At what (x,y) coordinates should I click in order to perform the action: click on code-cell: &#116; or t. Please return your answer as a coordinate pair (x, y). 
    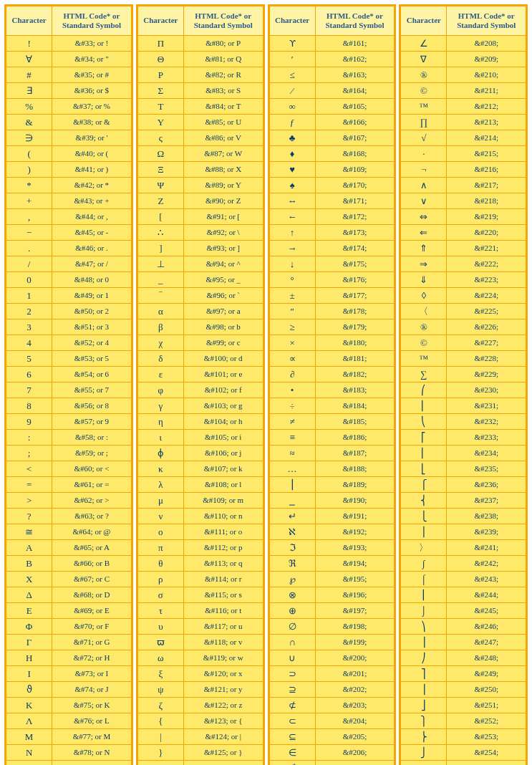
    Looking at the image, I should click on (223, 611).